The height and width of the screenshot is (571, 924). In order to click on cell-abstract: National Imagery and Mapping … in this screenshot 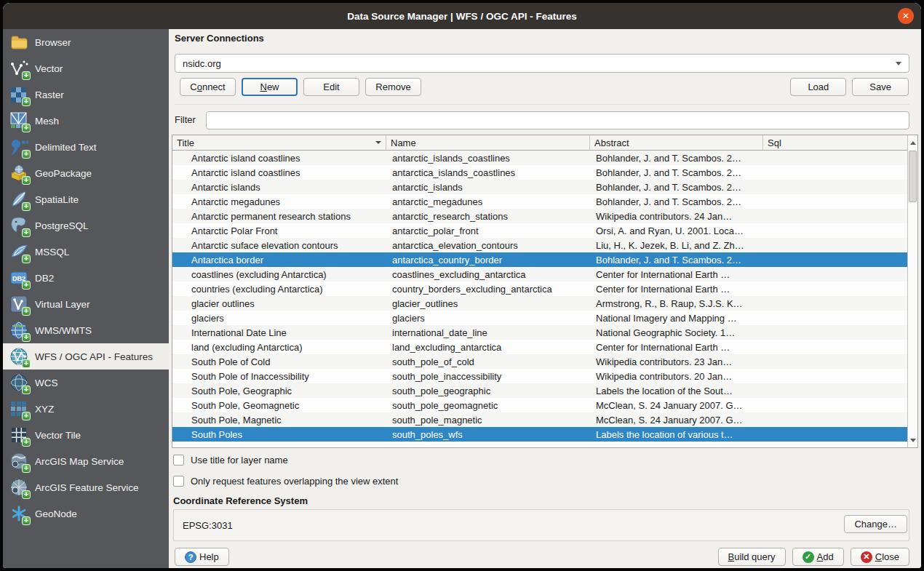, I will do `click(677, 319)`.